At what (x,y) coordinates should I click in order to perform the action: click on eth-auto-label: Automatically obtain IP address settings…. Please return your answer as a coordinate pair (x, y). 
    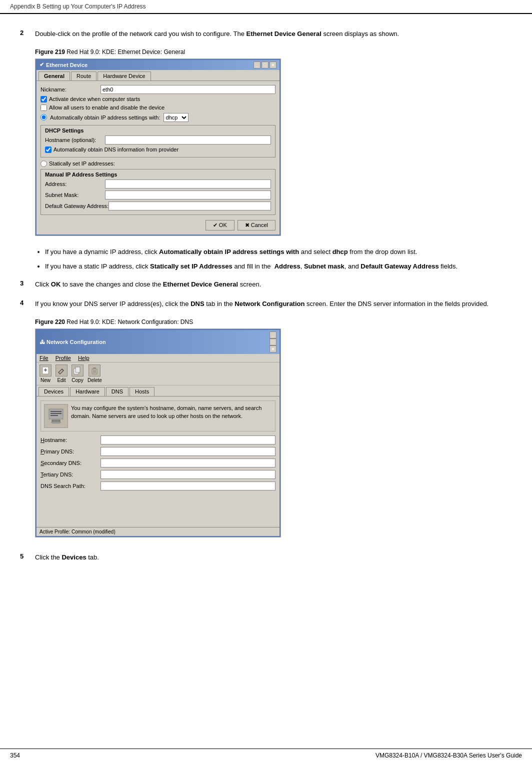
    Looking at the image, I should click on (105, 118).